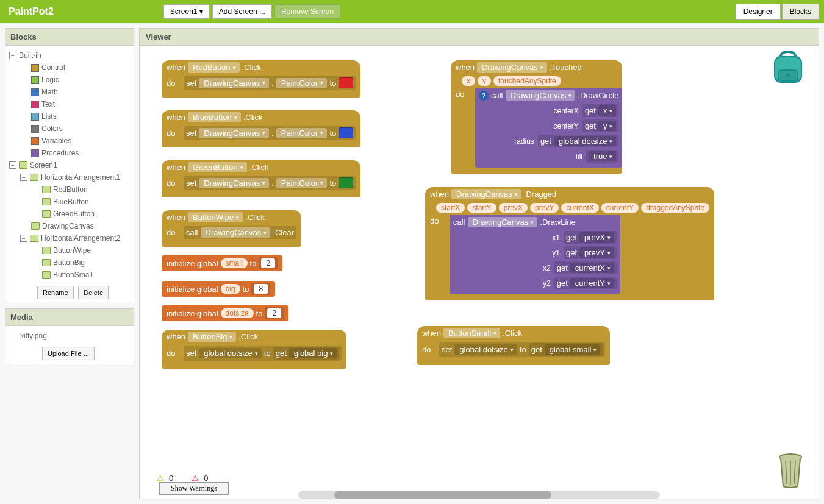  I want to click on currenty-dropdown: currentY, so click(592, 283).